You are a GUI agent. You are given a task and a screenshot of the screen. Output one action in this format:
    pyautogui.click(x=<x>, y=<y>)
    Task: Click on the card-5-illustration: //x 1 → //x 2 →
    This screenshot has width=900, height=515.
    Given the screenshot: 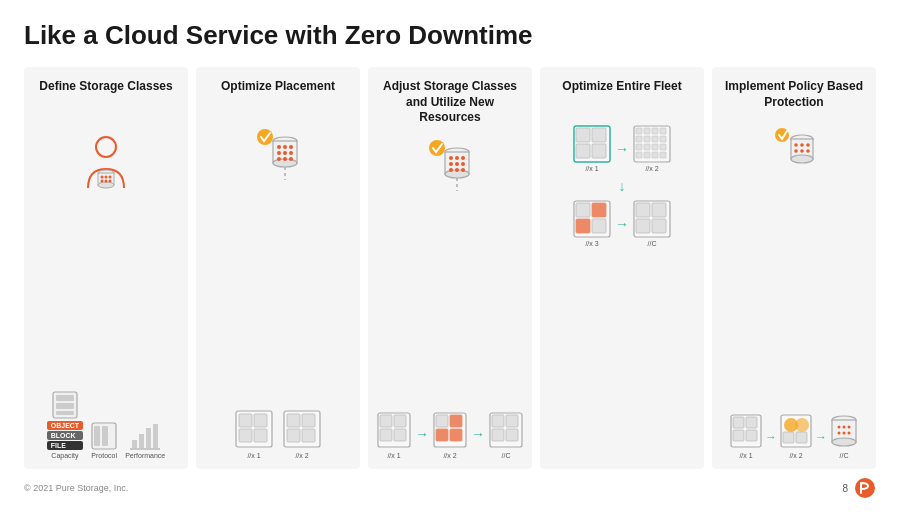 What is the action you would take?
    pyautogui.click(x=794, y=292)
    